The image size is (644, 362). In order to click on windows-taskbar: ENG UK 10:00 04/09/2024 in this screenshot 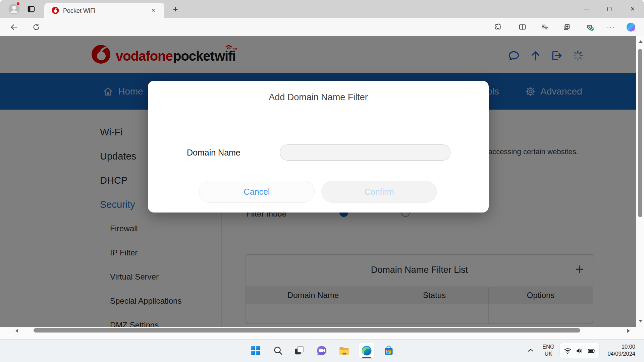, I will do `click(322, 351)`.